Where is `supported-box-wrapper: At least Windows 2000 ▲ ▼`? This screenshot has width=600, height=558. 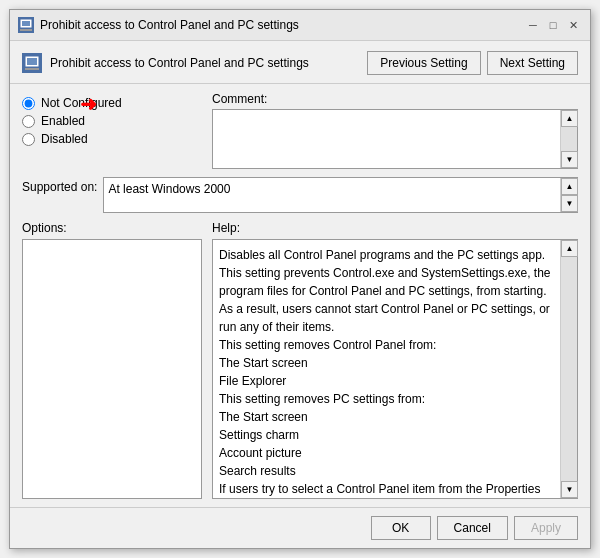
supported-box-wrapper: At least Windows 2000 ▲ ▼ is located at coordinates (340, 195).